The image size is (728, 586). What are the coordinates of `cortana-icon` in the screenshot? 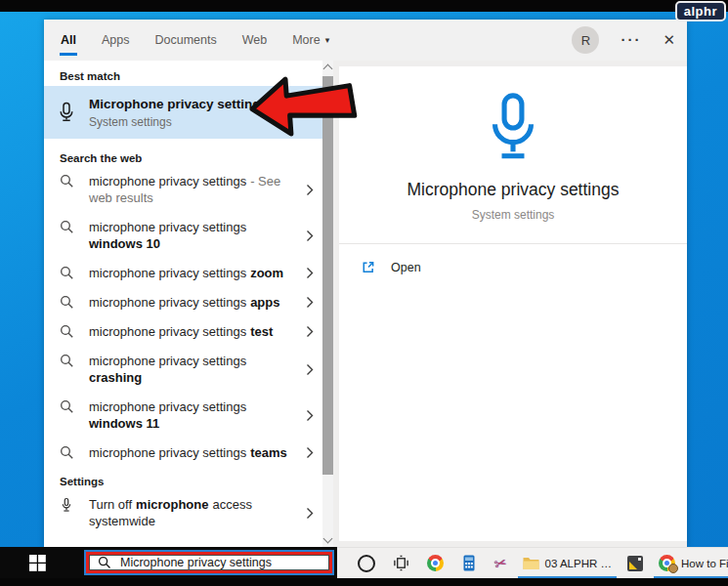 It's located at (366, 564).